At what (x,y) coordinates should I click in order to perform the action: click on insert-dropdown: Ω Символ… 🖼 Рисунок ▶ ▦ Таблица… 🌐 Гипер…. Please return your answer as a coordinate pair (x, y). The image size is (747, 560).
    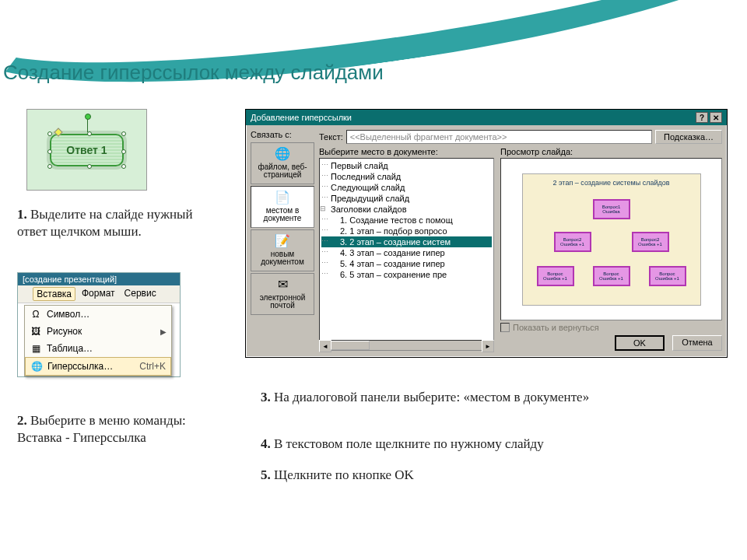
    Looking at the image, I should click on (98, 341).